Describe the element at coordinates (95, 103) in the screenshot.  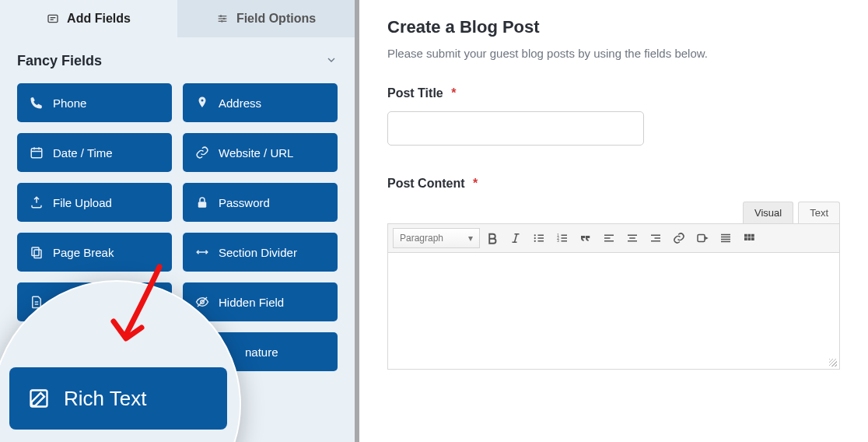
I see `field-phone: Phone` at that location.